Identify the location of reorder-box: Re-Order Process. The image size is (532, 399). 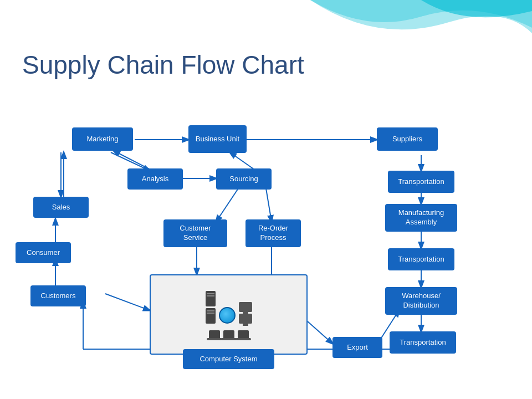
(273, 233).